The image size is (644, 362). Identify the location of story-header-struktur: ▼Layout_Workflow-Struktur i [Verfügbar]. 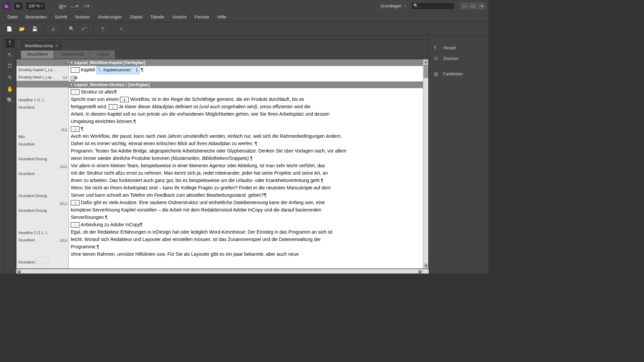
(249, 85).